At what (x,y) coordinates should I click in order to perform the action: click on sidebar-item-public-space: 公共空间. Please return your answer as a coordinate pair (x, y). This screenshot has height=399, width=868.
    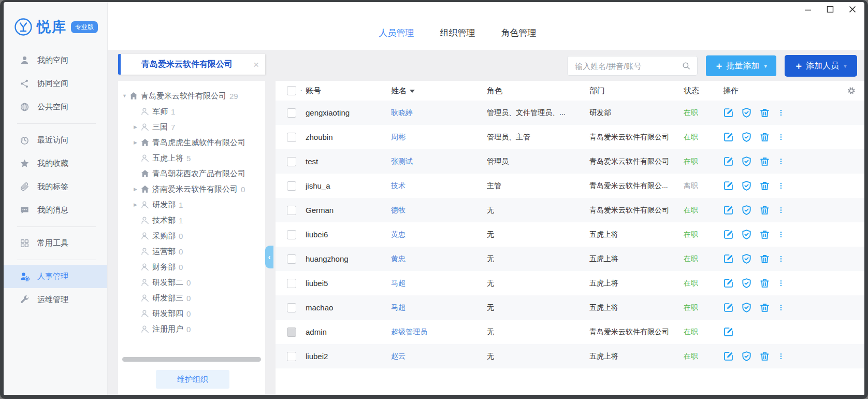
    Looking at the image, I should click on (55, 107).